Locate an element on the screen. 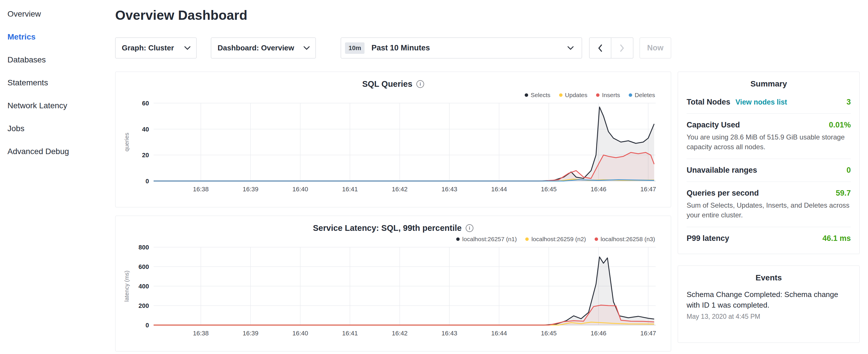 The image size is (868, 354). summary-stat-label: Unavailable ranges is located at coordinates (722, 170).